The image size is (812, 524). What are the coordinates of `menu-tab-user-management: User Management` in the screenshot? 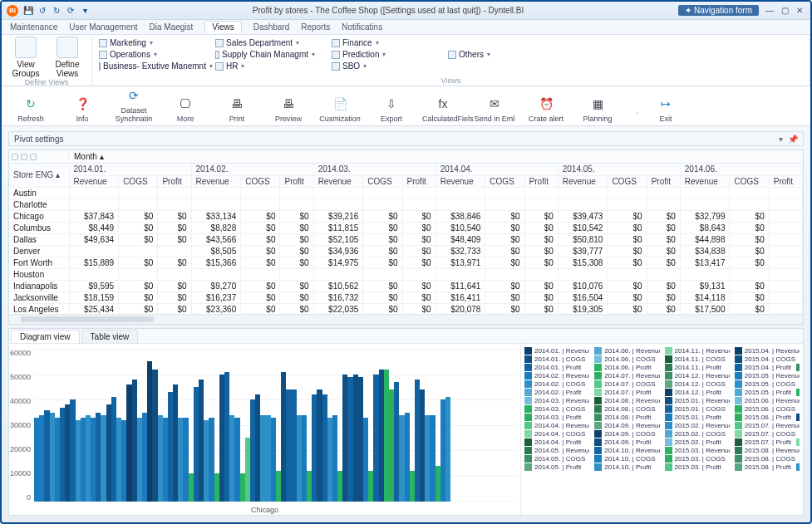 It's located at (103, 27).